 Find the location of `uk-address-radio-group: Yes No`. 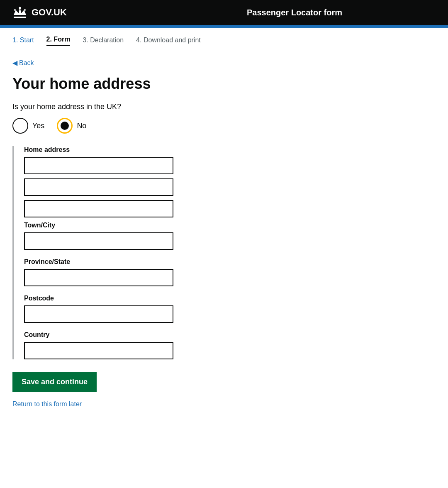

uk-address-radio-group: Yes No is located at coordinates (224, 126).